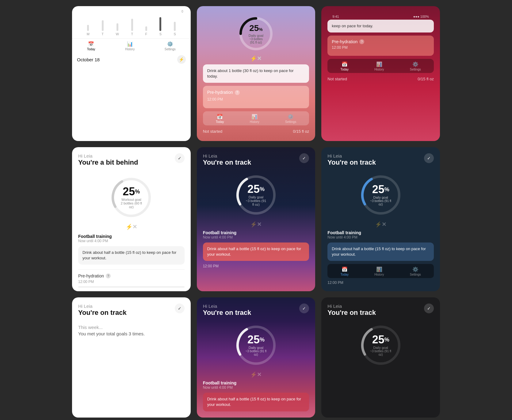  What do you see at coordinates (130, 46) in the screenshot?
I see `tab-history: 📊 History` at bounding box center [130, 46].